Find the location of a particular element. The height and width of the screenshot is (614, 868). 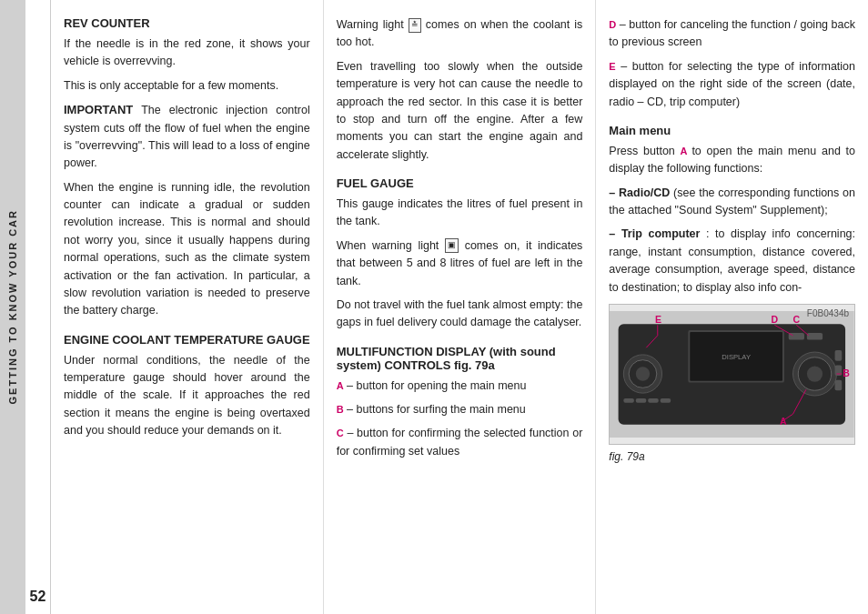

figure-ref-code: F0B0434b is located at coordinates (828, 313).